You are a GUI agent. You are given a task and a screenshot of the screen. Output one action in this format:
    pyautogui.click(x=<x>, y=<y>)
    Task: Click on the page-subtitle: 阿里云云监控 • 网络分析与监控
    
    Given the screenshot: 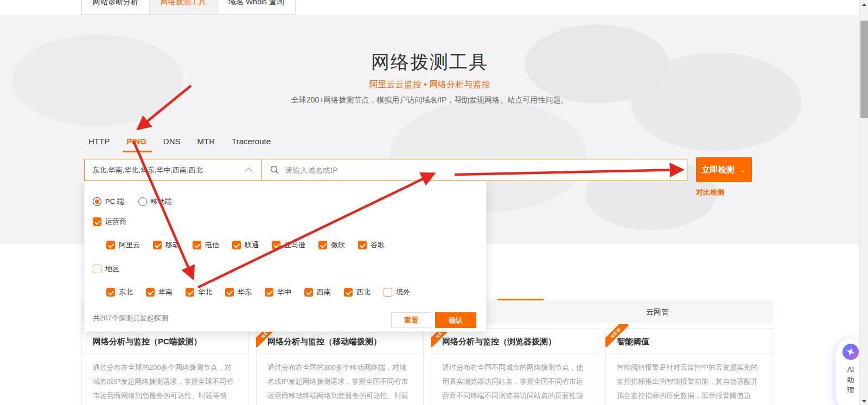 What is the action you would take?
    pyautogui.click(x=430, y=85)
    